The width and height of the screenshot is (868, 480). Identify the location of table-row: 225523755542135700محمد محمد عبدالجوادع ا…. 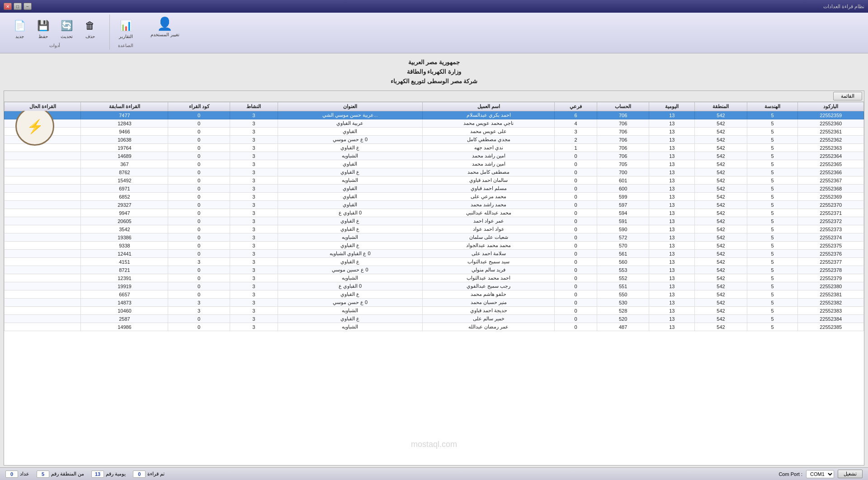
(434, 246).